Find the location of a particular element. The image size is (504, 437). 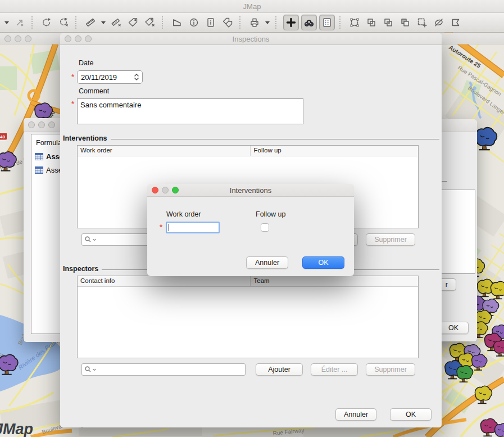

interventions-delete-button: Supprimer is located at coordinates (391, 240).